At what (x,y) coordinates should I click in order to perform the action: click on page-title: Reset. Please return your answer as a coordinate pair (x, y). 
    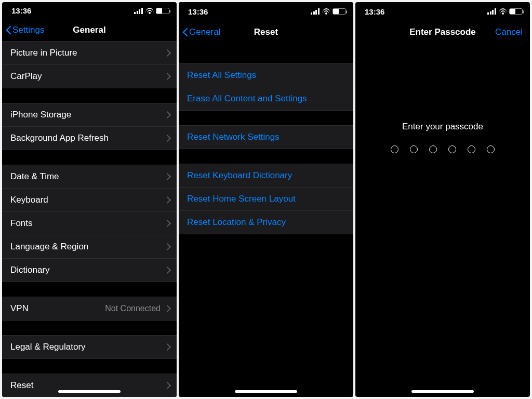
    Looking at the image, I should click on (266, 32).